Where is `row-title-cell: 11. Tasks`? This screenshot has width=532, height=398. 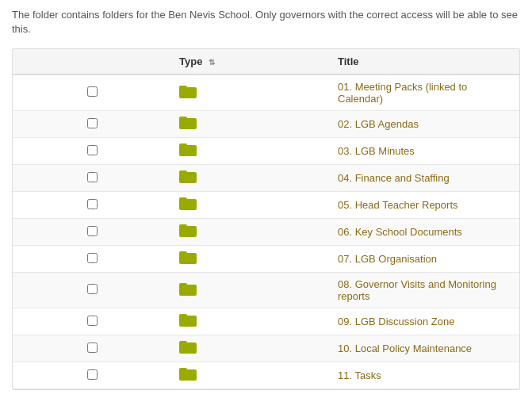
row-title-cell: 11. Tasks is located at coordinates (425, 376).